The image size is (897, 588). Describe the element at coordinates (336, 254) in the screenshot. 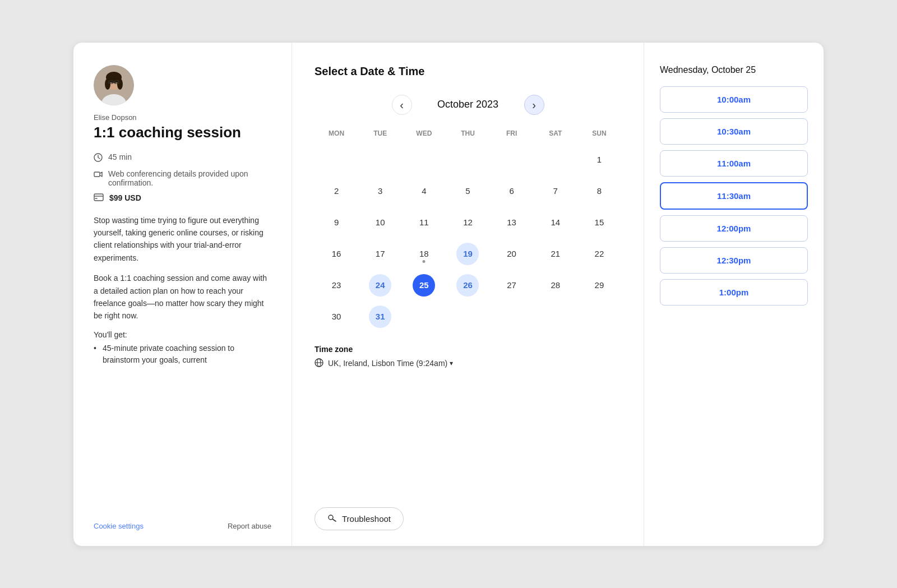

I see `calendar-day: 16` at that location.